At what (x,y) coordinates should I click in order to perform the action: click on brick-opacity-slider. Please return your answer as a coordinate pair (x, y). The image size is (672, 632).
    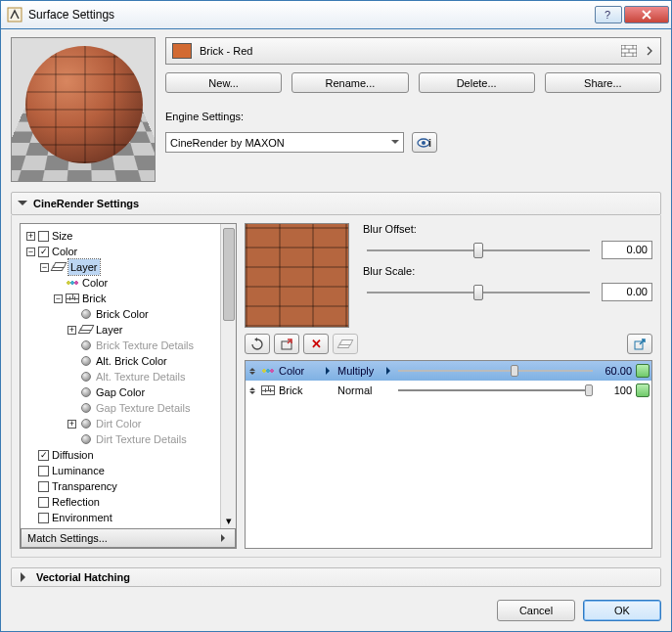
    Looking at the image, I should click on (495, 390).